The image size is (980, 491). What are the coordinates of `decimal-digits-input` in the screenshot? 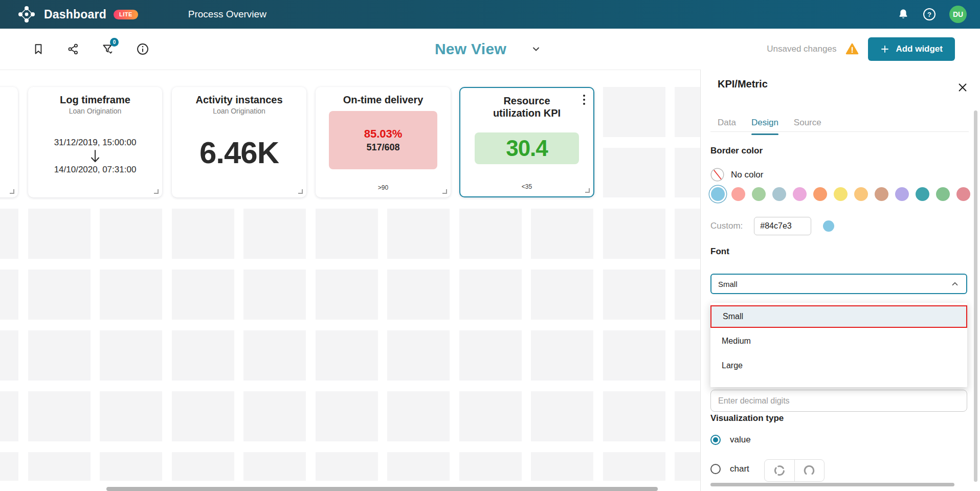 It's located at (839, 401).